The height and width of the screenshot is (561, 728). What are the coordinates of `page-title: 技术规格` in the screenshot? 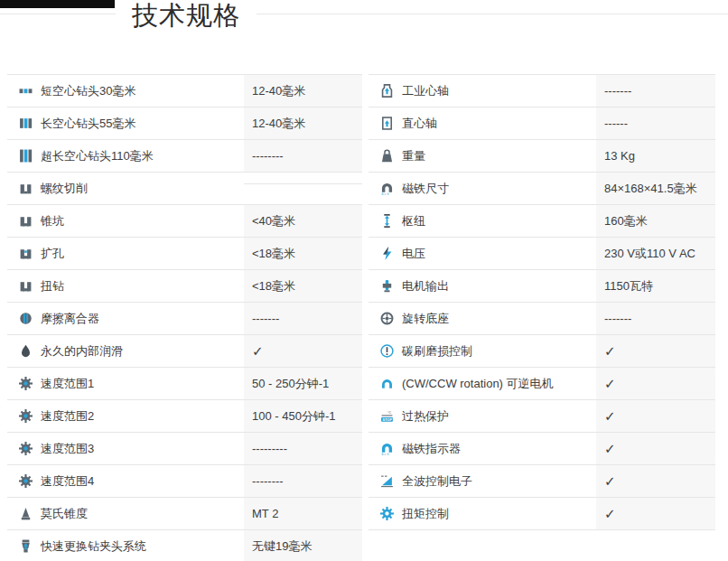 It's located at (186, 16).